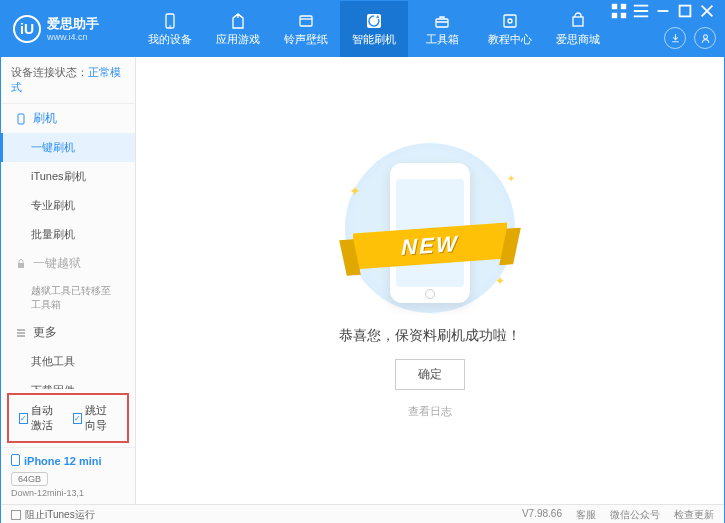 The width and height of the screenshot is (725, 523). Describe the element at coordinates (238, 29) in the screenshot. I see `nav-apps: 应用游戏` at that location.